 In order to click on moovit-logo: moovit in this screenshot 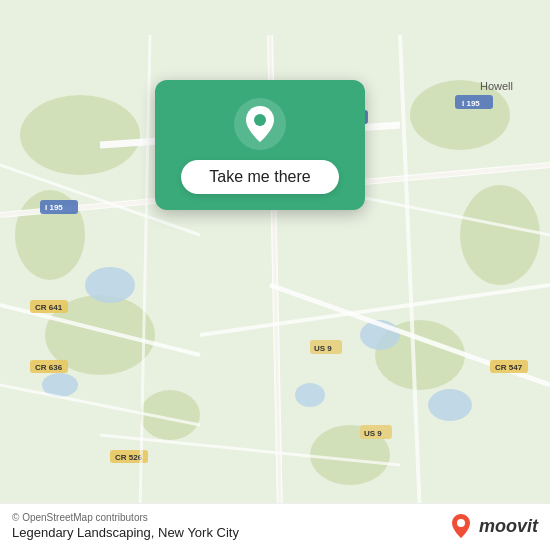, I will do `click(492, 526)`.